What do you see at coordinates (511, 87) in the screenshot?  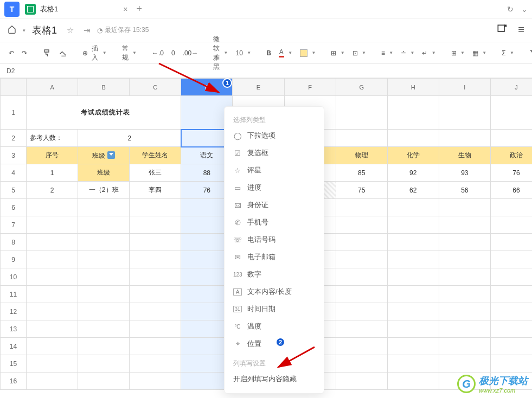 I see `col-header-J: J` at bounding box center [511, 87].